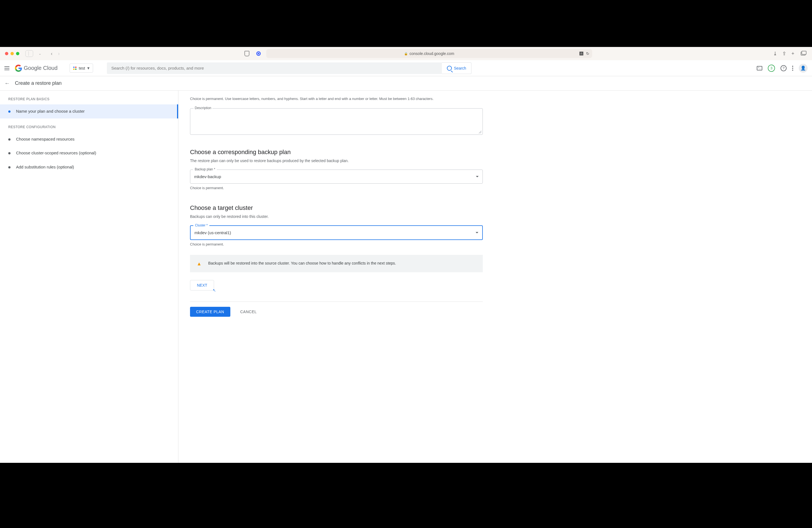 This screenshot has height=528, width=812. What do you see at coordinates (247, 54) in the screenshot?
I see `privacy-shield-icon` at bounding box center [247, 54].